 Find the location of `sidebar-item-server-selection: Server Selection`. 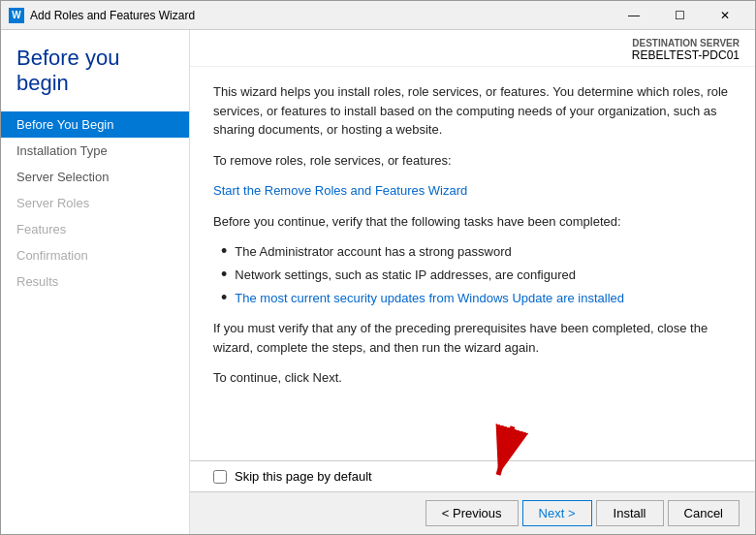

sidebar-item-server-selection: Server Selection is located at coordinates (95, 176).